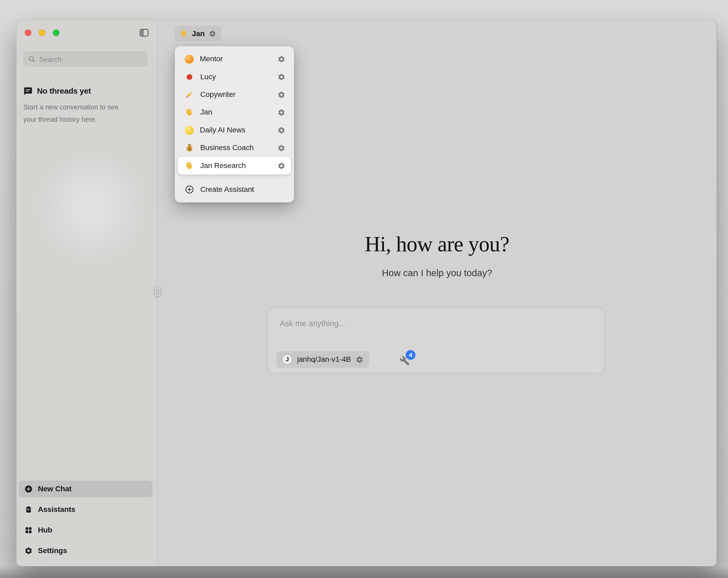  What do you see at coordinates (234, 95) in the screenshot?
I see `menu-item-copywriter: Copywriter` at bounding box center [234, 95].